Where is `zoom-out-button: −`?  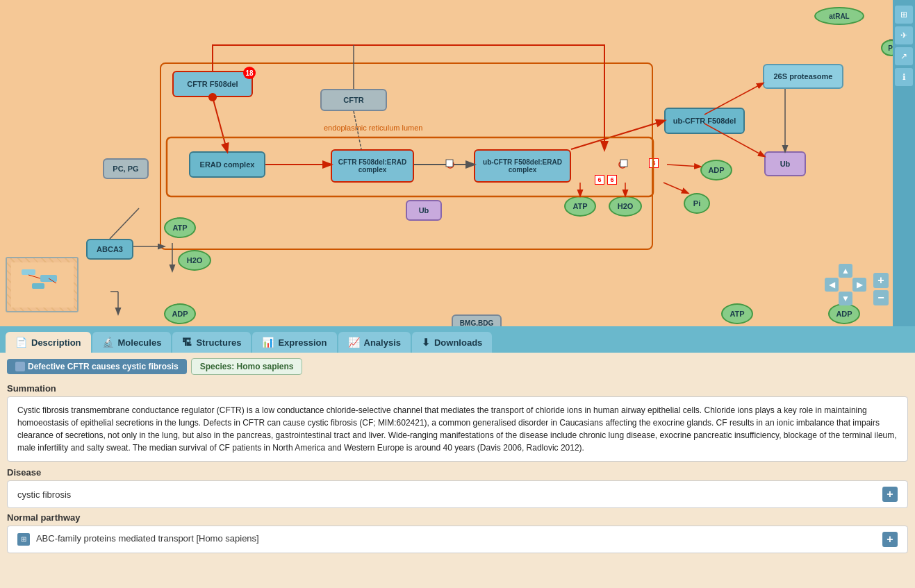
zoom-out-button: − is located at coordinates (881, 298).